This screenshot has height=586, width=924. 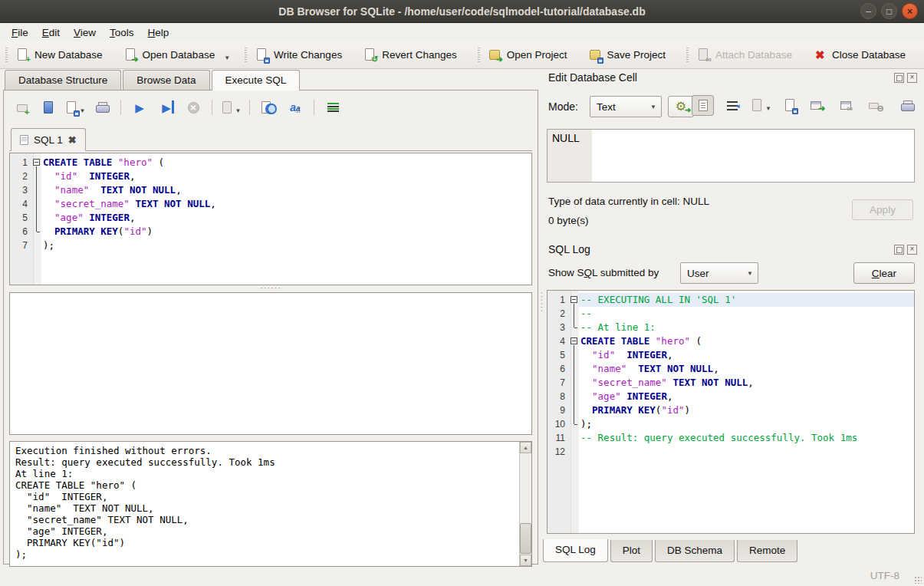 I want to click on new-database-button: + New Database, so click(x=60, y=55).